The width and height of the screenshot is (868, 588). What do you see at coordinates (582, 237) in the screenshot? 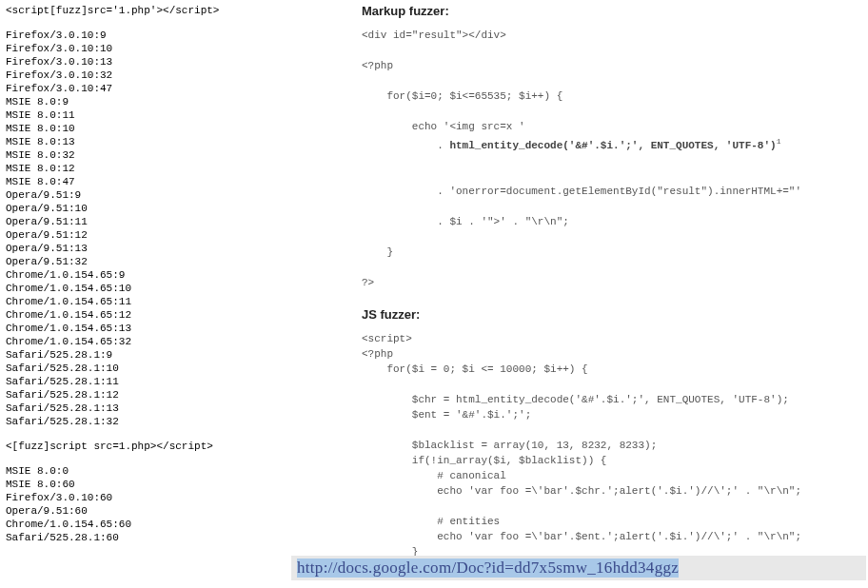
I see `markup-code-post: . 'onerror=document.getElementById("resu…` at bounding box center [582, 237].